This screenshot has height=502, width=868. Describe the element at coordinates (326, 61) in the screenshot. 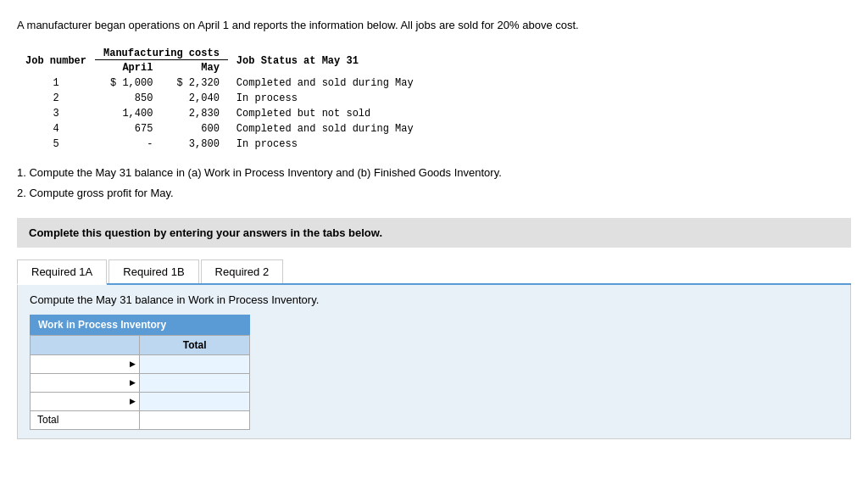

I see `col-status-header: Job Status at May 31` at that location.